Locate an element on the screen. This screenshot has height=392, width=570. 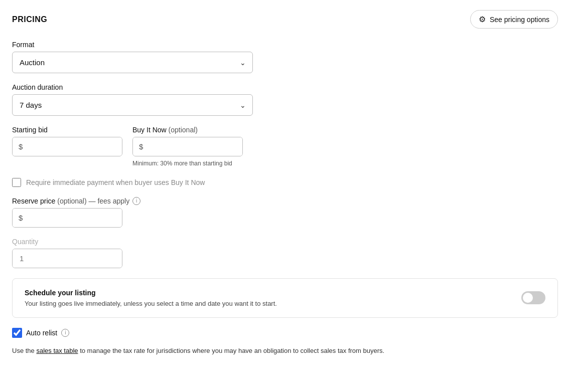
pricing-options-button: ⚙ See pricing options is located at coordinates (514, 19).